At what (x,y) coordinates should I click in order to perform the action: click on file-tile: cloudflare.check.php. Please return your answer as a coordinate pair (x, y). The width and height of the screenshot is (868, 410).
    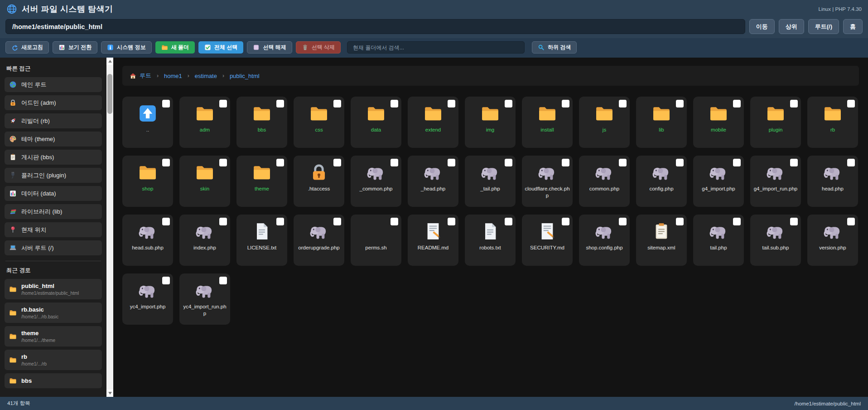
    Looking at the image, I should click on (547, 181).